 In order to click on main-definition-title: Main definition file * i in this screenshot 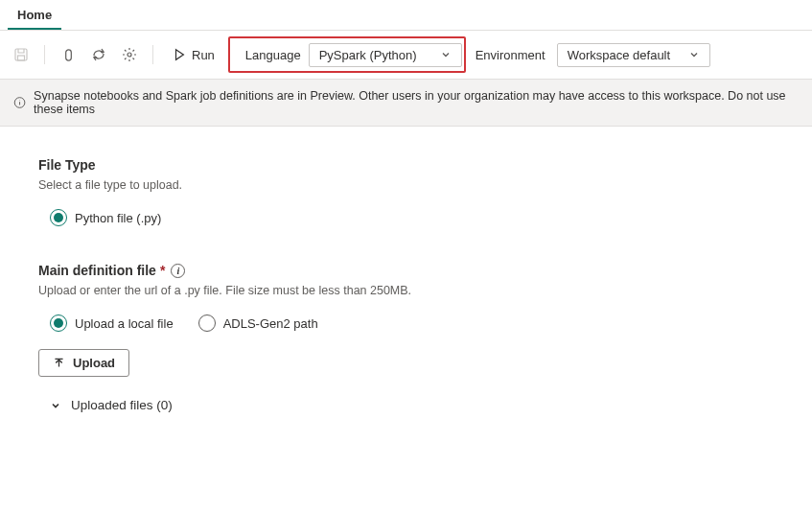, I will do `click(406, 270)`.